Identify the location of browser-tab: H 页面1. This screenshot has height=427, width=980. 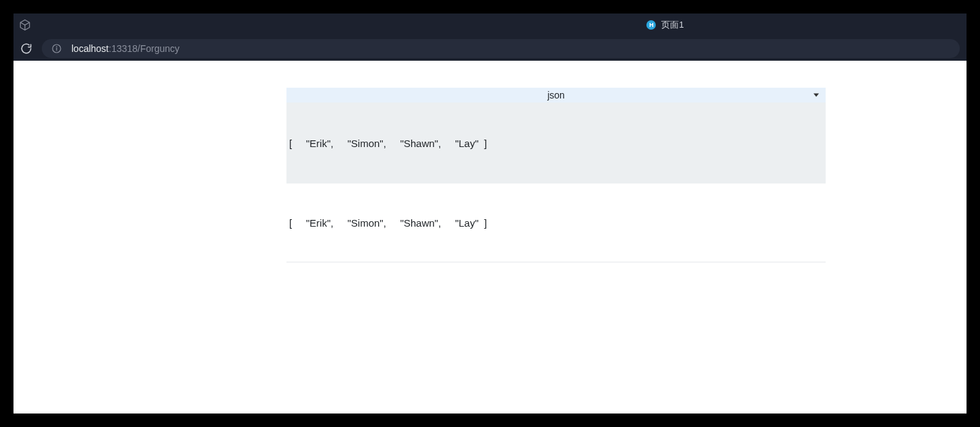
(665, 25).